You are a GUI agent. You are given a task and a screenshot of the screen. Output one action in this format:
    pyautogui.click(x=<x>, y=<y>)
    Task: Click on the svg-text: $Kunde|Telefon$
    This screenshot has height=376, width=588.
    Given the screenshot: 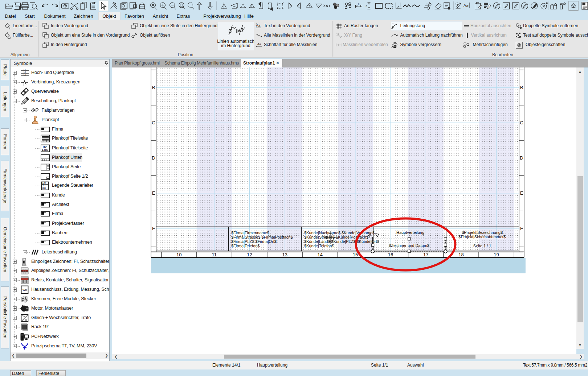 What is the action you would take?
    pyautogui.click(x=319, y=246)
    